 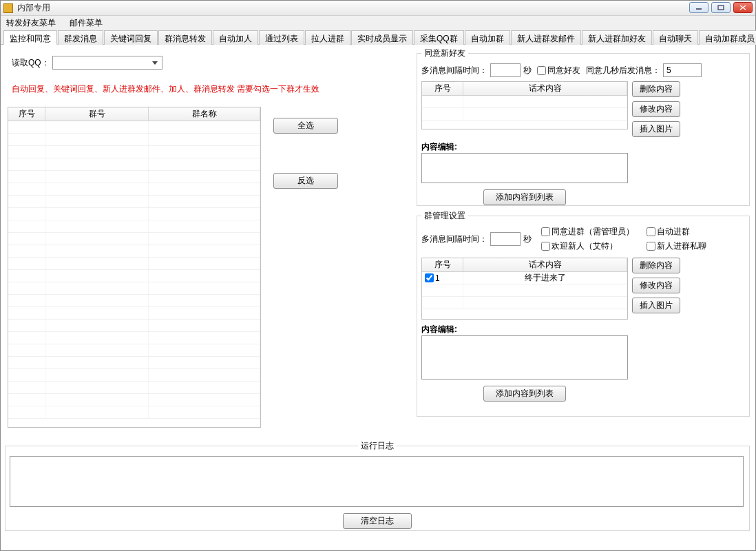 What do you see at coordinates (86, 23) in the screenshot?
I see `menu-mail: 邮件菜单` at bounding box center [86, 23].